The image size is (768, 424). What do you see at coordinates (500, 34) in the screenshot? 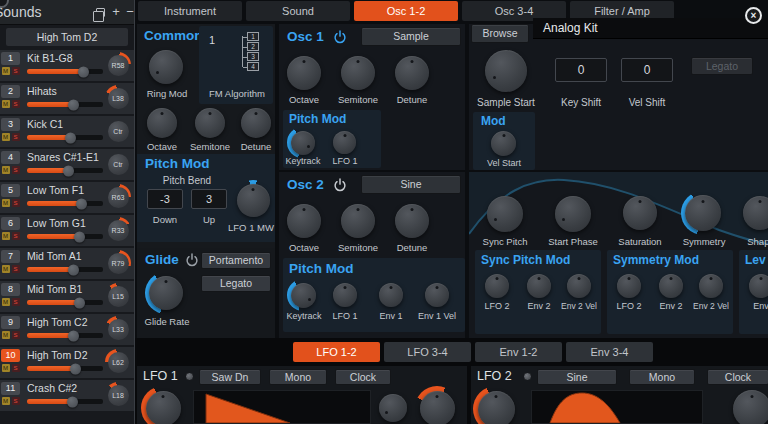
I see `browse-button: Browse` at bounding box center [500, 34].